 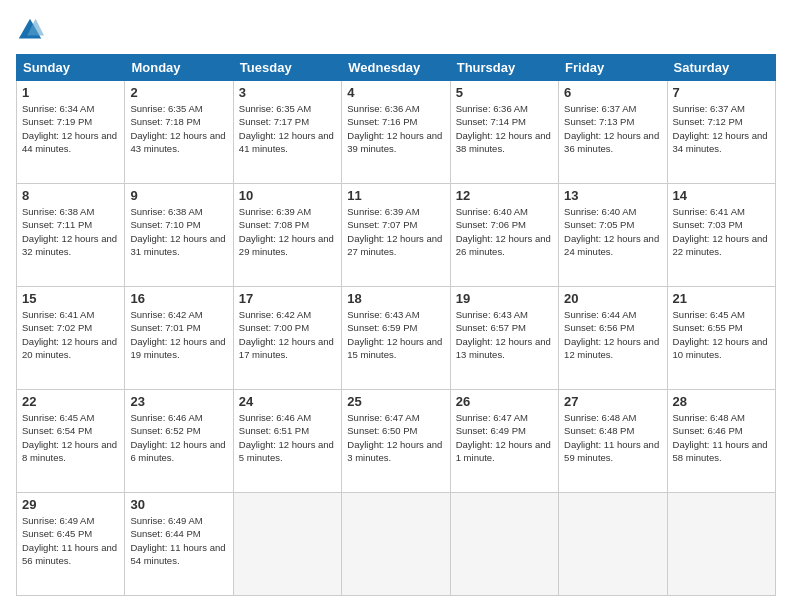 I want to click on weekday-header-cell: Thursday, so click(x=504, y=68).